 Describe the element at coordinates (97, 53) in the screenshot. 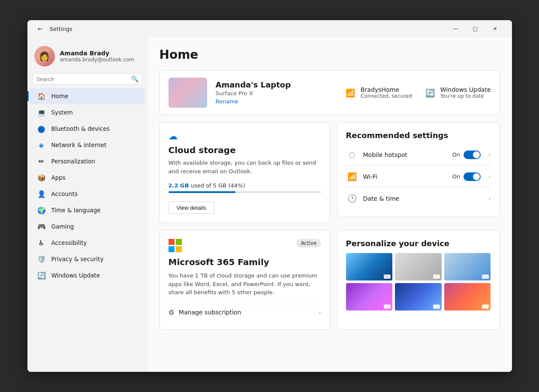

I see `profile-name: Amanda Brady` at that location.